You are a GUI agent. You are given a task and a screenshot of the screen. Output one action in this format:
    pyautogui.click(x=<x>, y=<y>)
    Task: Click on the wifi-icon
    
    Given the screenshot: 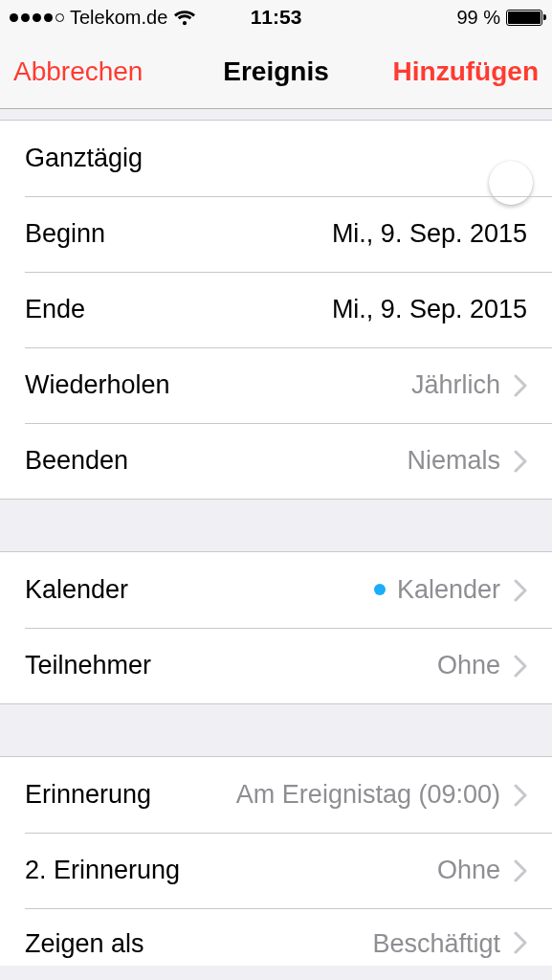 What is the action you would take?
    pyautogui.click(x=185, y=17)
    